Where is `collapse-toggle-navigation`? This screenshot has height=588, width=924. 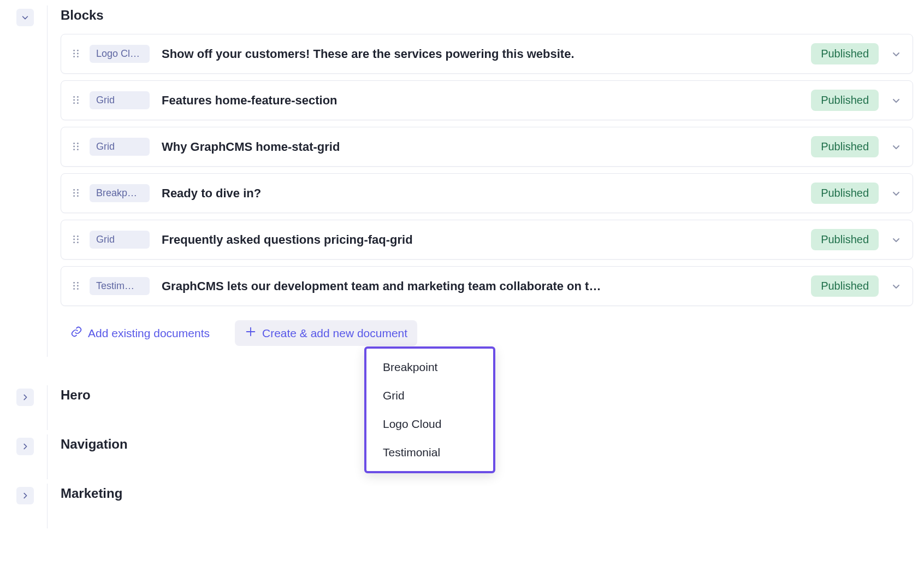 collapse-toggle-navigation is located at coordinates (25, 446).